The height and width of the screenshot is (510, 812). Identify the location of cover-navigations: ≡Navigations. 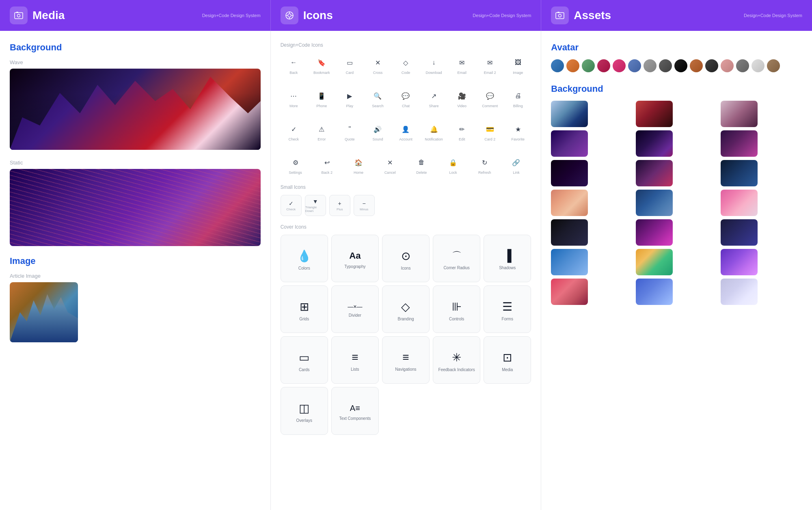
(406, 360).